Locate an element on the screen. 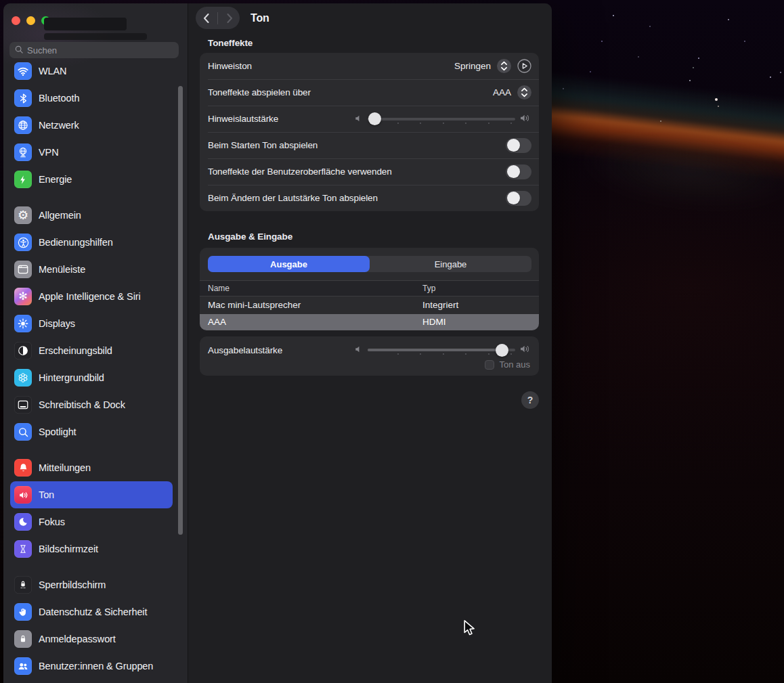 This screenshot has height=683, width=784. nav-divider is located at coordinates (218, 18).